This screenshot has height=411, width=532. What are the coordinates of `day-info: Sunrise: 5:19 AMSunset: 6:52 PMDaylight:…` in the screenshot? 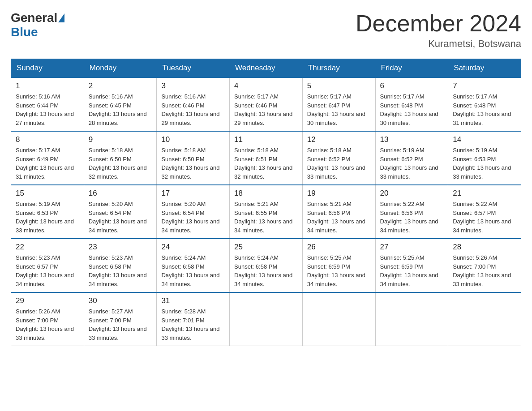 It's located at (412, 163).